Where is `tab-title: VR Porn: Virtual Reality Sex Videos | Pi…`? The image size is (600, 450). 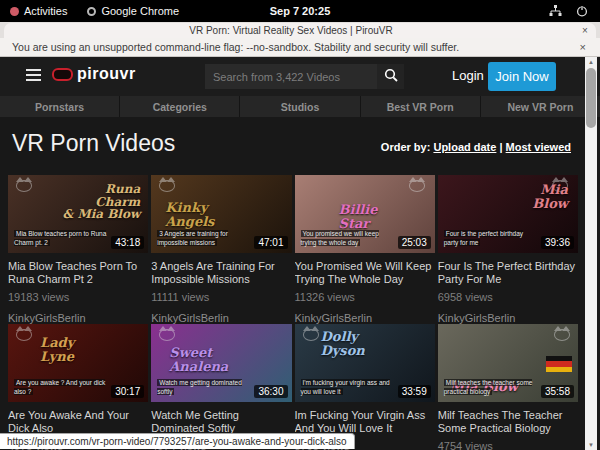 tab-title: VR Porn: Virtual Reality Sex Videos | Pi… is located at coordinates (291, 30).